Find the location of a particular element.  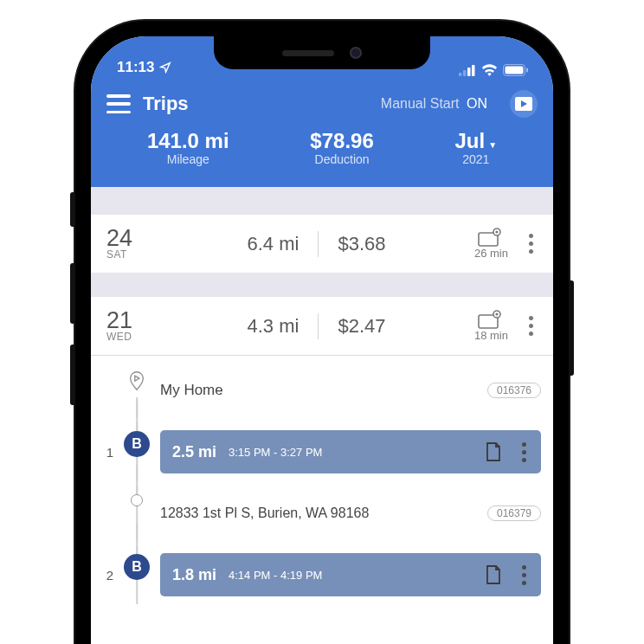

battery-icon is located at coordinates (516, 70).